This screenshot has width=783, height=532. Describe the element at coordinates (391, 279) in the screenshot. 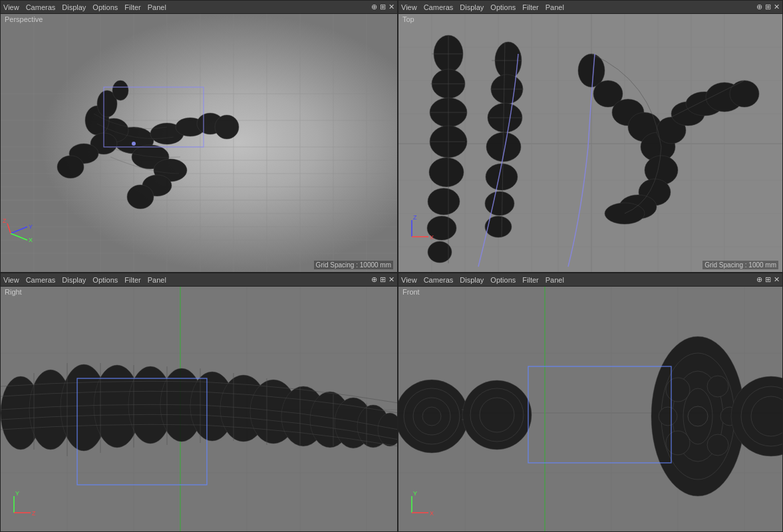

I see `icon-close-right: ✕` at that location.